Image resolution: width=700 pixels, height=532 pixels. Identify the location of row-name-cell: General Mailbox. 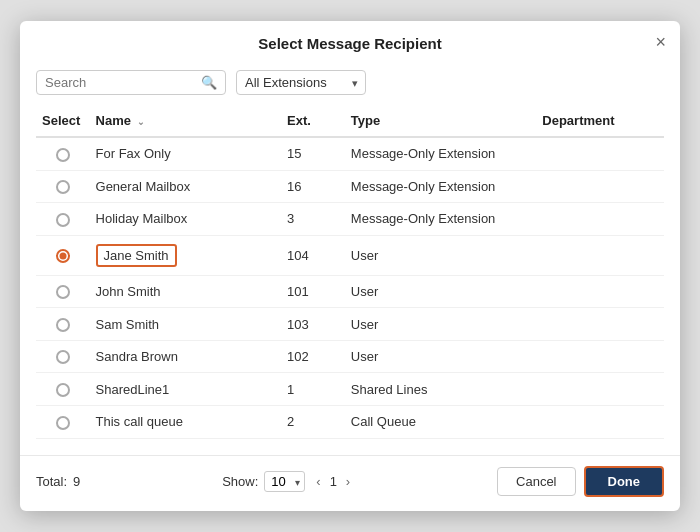
(186, 186).